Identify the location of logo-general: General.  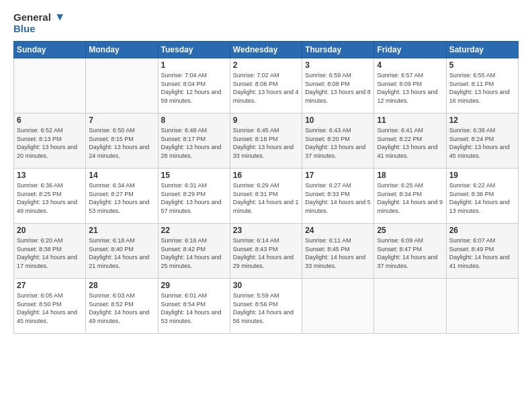
(32, 17).